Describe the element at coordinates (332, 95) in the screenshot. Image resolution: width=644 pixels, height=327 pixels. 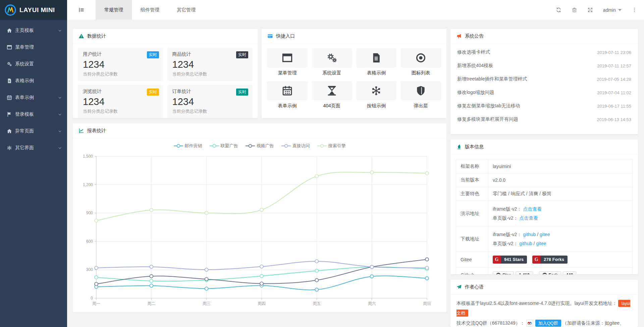
I see `quick-entry-page-404: 404页面` at that location.